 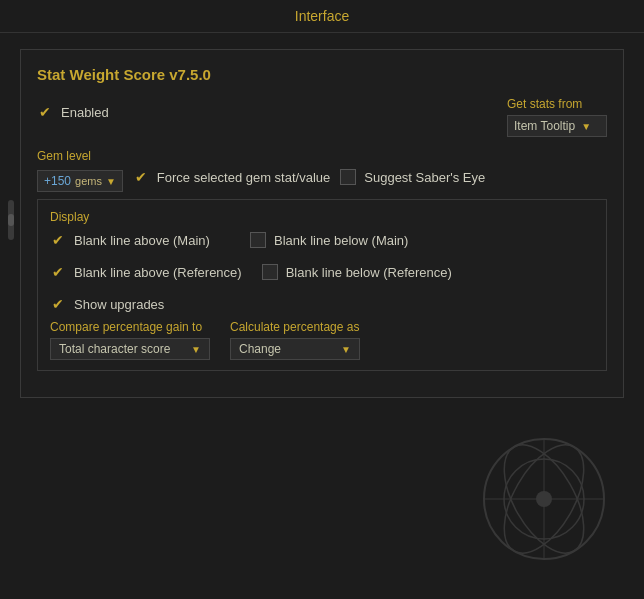 What do you see at coordinates (11, 220) in the screenshot?
I see `scrollbar` at bounding box center [11, 220].